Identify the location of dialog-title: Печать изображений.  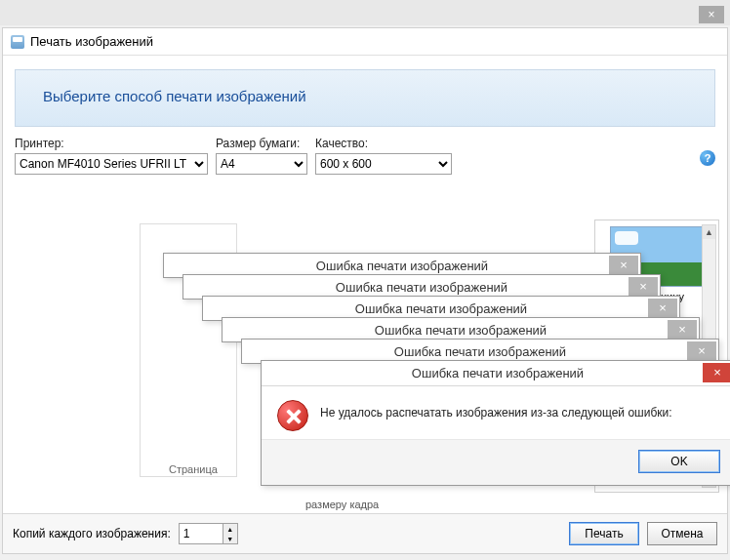
(92, 41).